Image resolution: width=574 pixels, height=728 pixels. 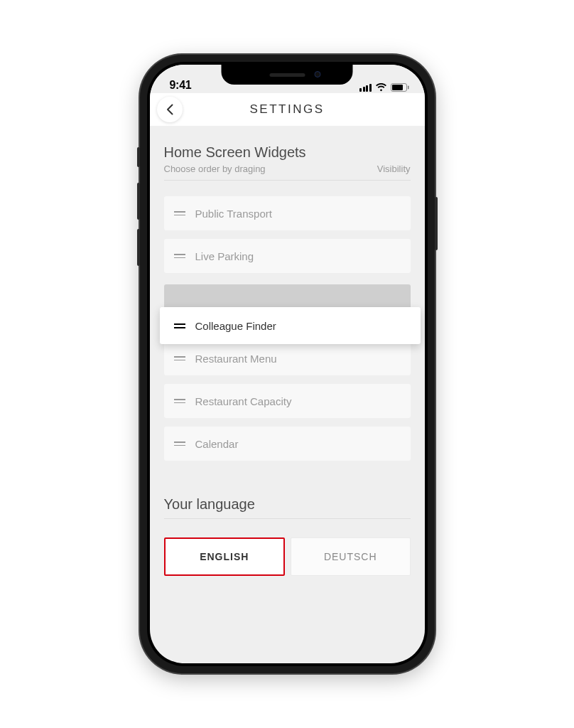 I want to click on wifi-icon, so click(x=381, y=87).